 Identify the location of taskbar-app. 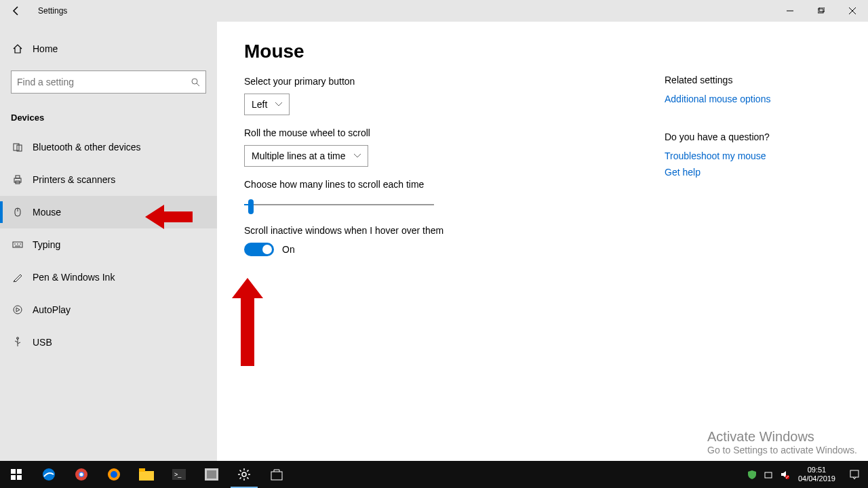
(212, 474).